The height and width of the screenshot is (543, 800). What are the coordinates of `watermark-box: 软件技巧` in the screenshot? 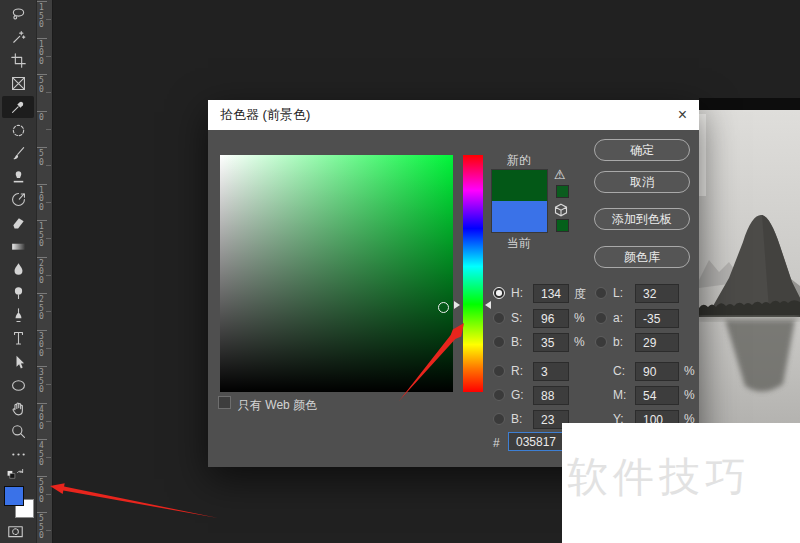 It's located at (681, 483).